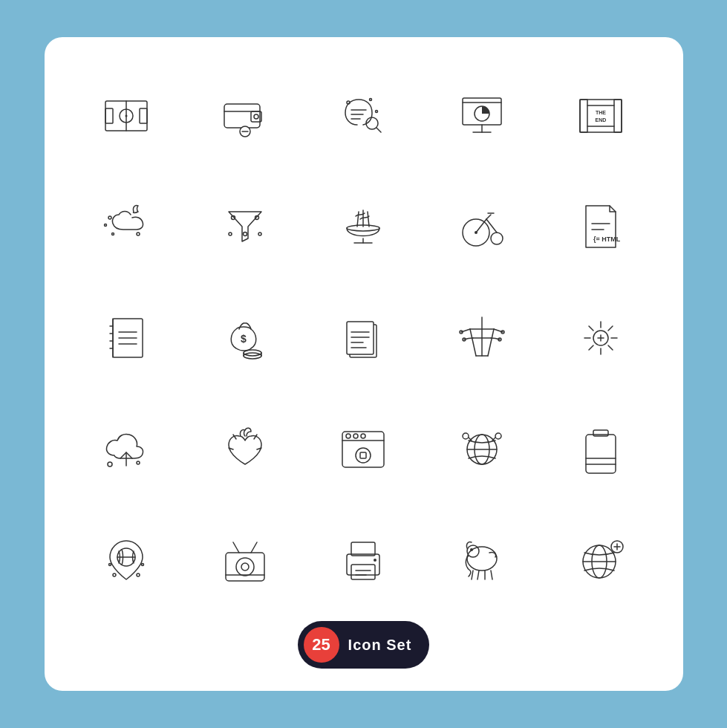 The height and width of the screenshot is (728, 727). Describe the element at coordinates (600, 120) in the screenshot. I see `svg-text: END` at that location.